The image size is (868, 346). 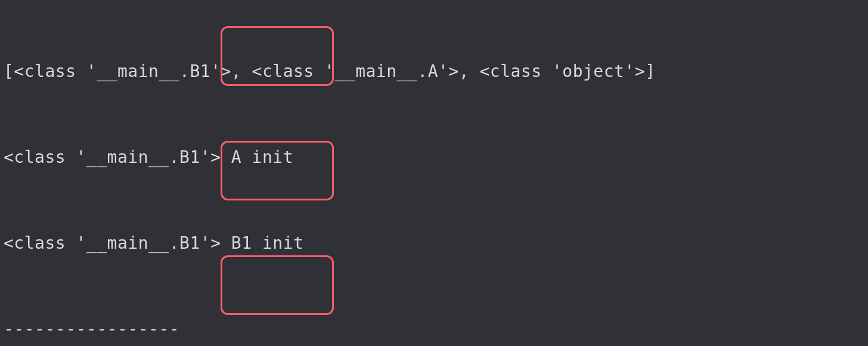 I want to click on output-line: -----------------, so click(x=434, y=329).